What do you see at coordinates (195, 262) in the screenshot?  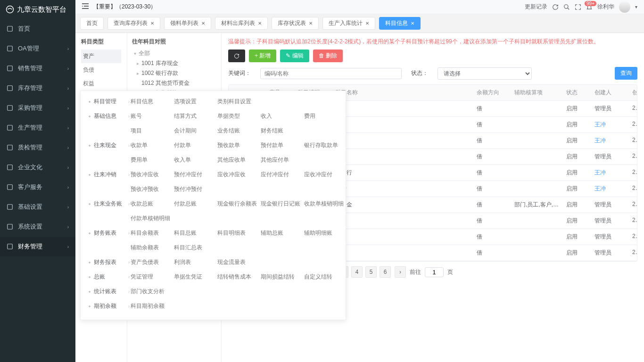 I see `mega-item: 利润表` at bounding box center [195, 262].